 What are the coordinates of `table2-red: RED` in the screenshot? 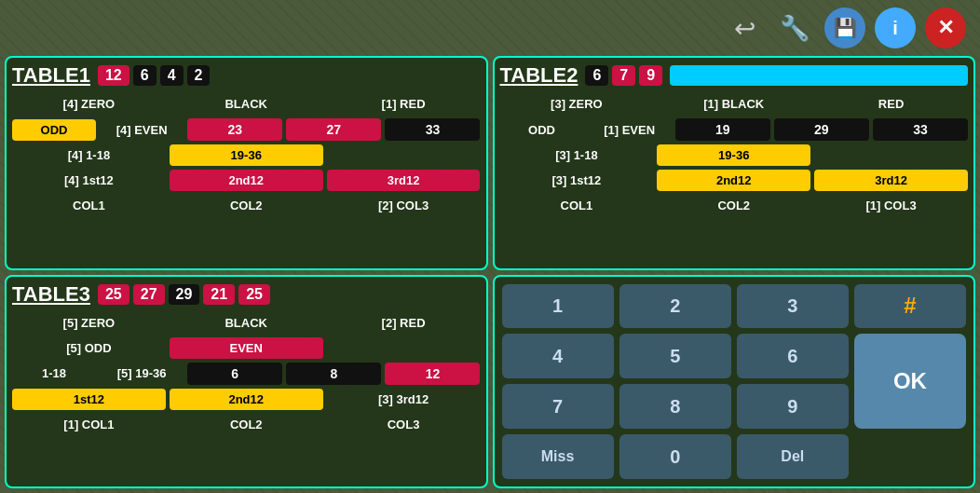 It's located at (891, 104).